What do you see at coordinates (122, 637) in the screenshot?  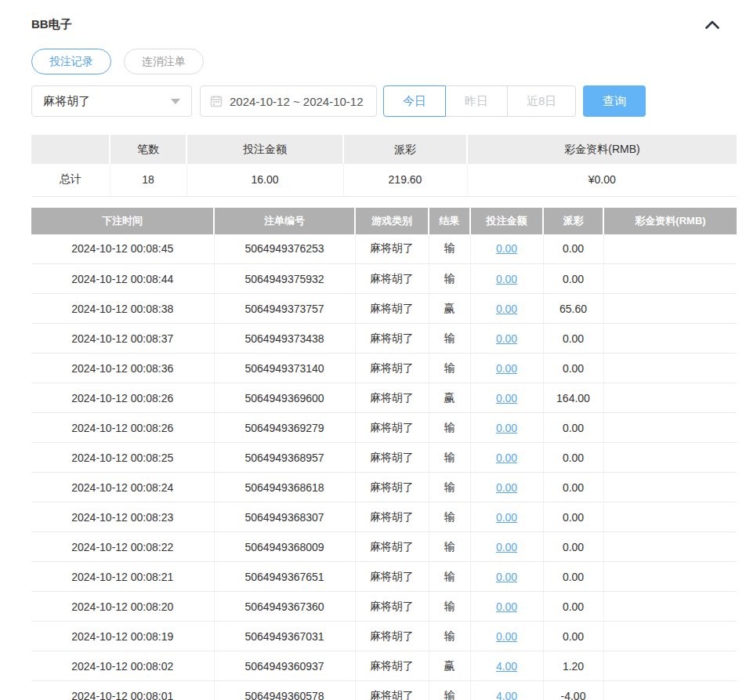 I see `cell-bet-time: 2024-10-12 00:08:19` at bounding box center [122, 637].